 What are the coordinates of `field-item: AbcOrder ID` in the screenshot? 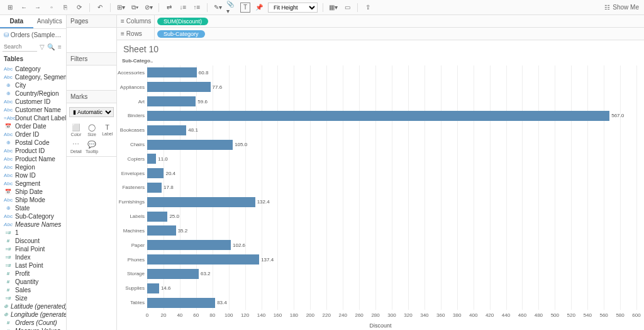 It's located at (33, 135).